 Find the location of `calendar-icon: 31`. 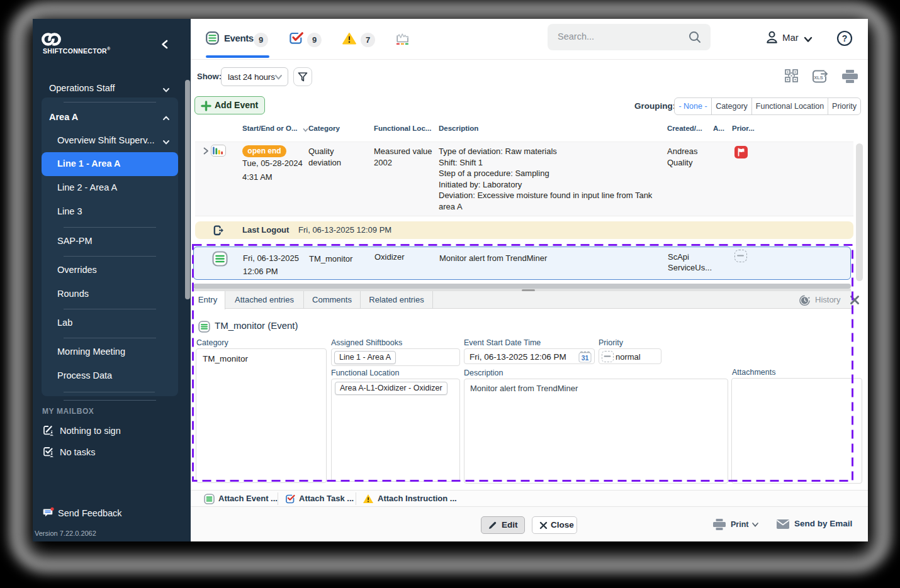

calendar-icon: 31 is located at coordinates (585, 357).